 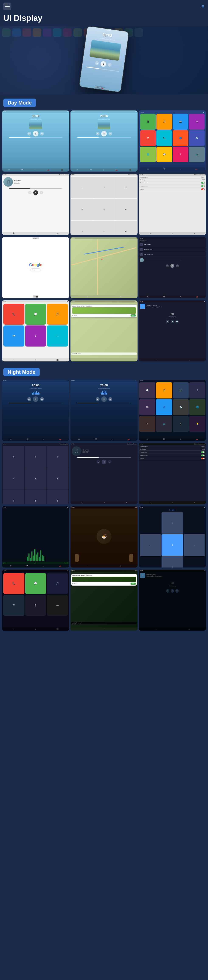 I want to click on carplay-apps-icon: ⬛, so click(x=58, y=360).